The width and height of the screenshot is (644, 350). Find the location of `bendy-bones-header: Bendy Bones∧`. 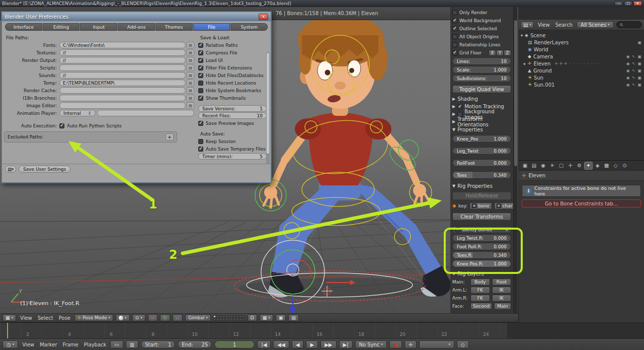

bendy-bones-header: Bendy Bones∧ is located at coordinates (482, 230).